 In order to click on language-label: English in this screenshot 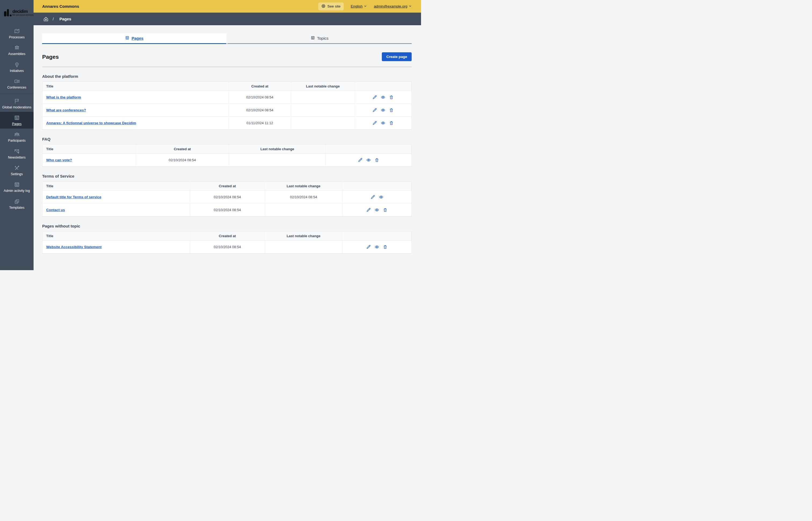, I will do `click(357, 6)`.